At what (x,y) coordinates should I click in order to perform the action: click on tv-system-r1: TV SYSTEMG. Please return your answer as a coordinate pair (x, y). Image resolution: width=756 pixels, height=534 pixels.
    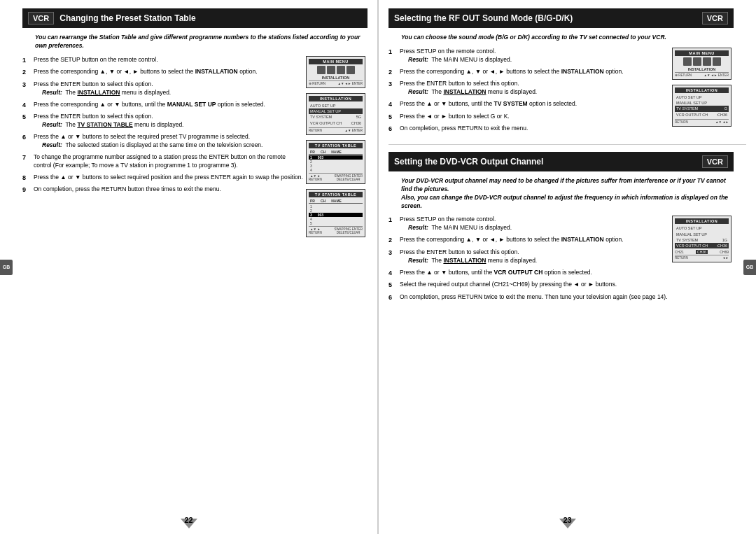
    Looking at the image, I should click on (701, 108).